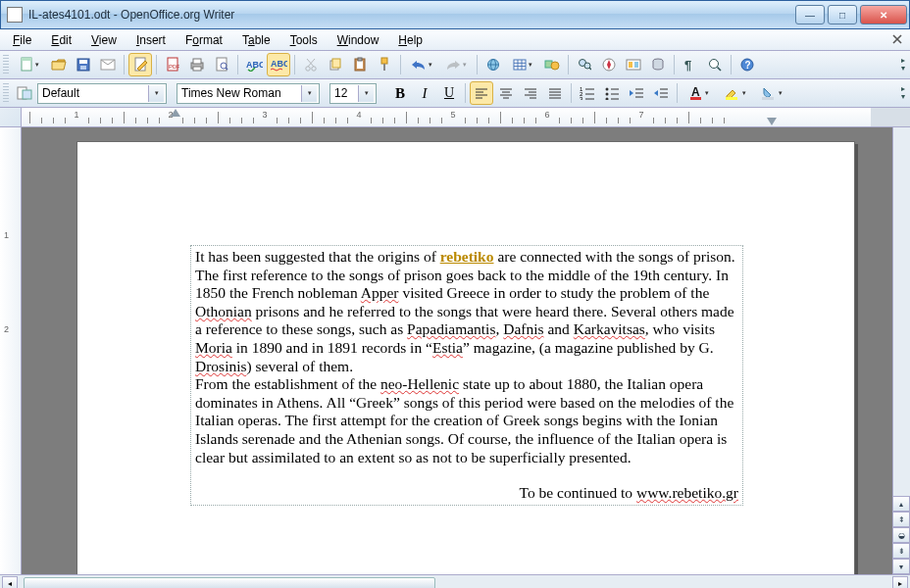  What do you see at coordinates (278, 65) in the screenshot?
I see `auto-spellcheck-button: ABC` at bounding box center [278, 65].